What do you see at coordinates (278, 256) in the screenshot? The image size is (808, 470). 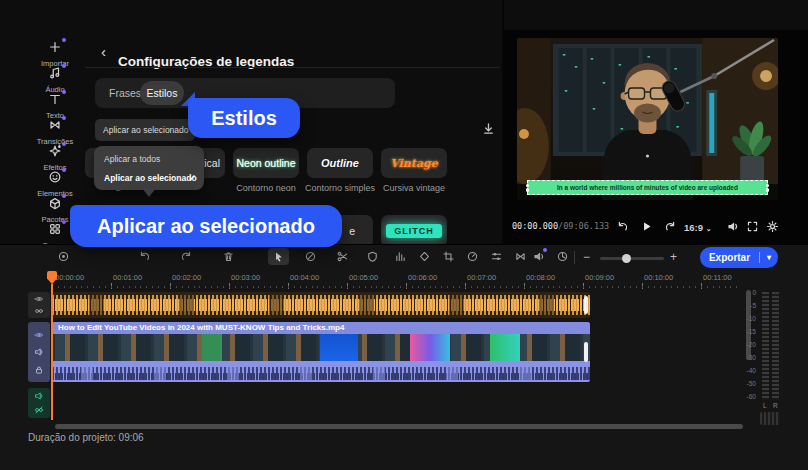 I see `cursor-select-tool` at bounding box center [278, 256].